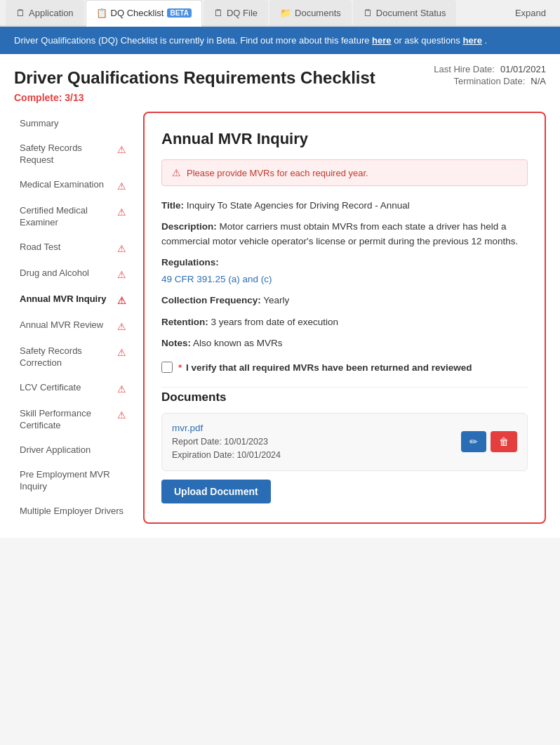 This screenshot has width=560, height=745. Describe the element at coordinates (204, 455) in the screenshot. I see `expiration-date-label: Expiration Date:` at that location.